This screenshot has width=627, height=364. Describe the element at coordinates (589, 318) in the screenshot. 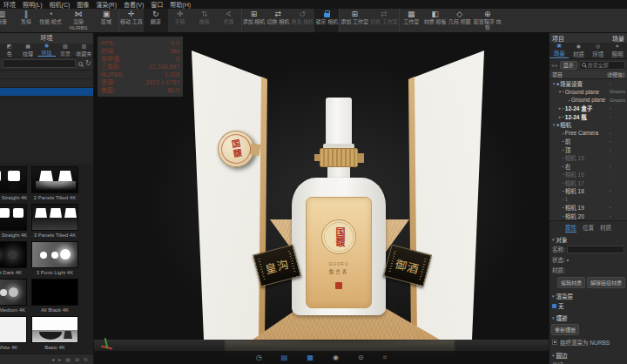

I see `tessellation-header: 镶嵌` at that location.